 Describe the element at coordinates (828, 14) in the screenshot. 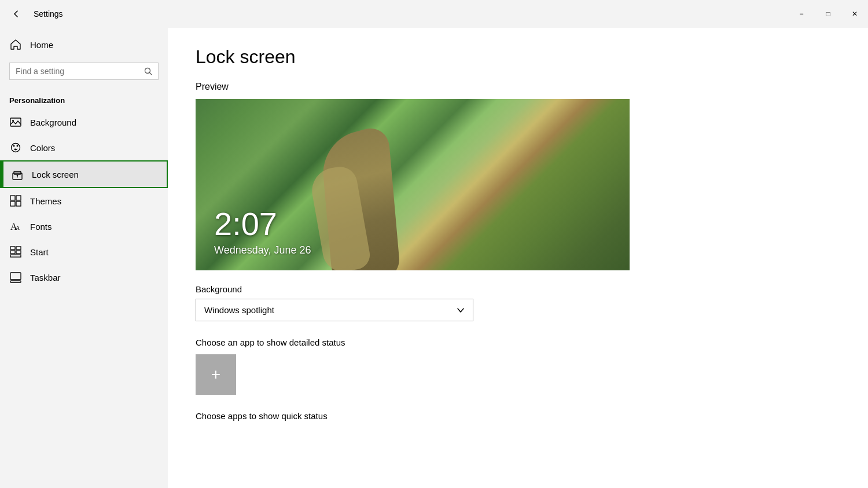

I see `window-controls: − □ ✕` at that location.